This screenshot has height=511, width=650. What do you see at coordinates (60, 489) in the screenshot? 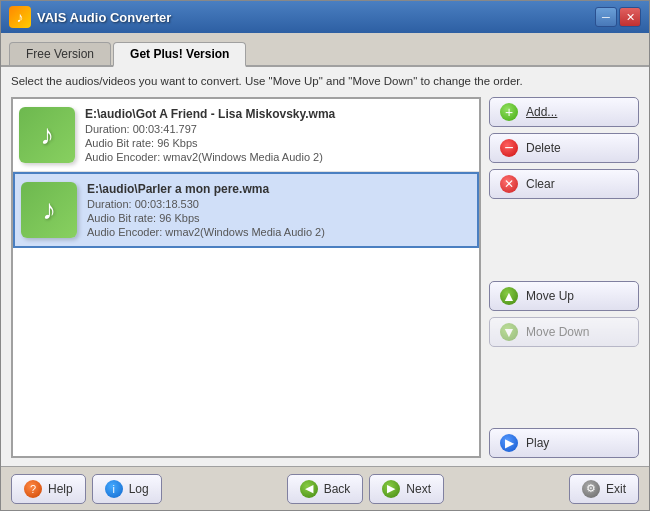
I see `help-label: Help` at bounding box center [60, 489].